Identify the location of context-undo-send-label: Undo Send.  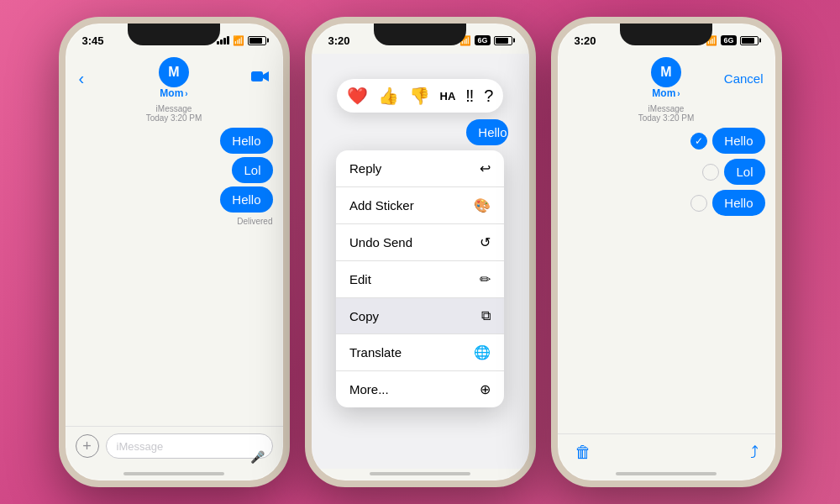
(381, 242).